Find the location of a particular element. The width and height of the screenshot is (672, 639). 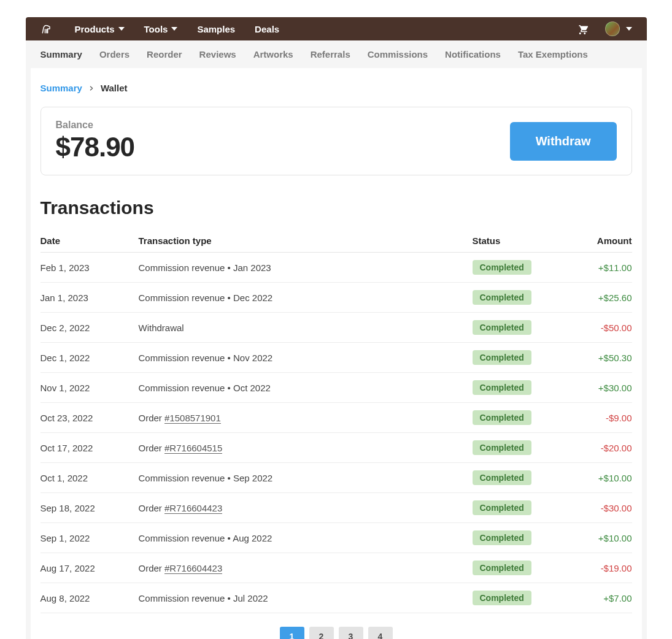

cell-amount: -$50.00 is located at coordinates (601, 327).